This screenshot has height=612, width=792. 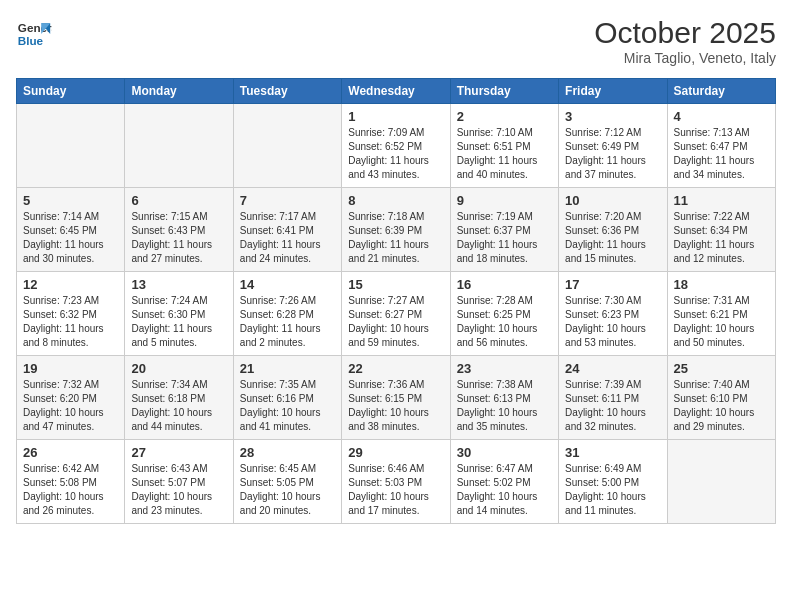 I want to click on calendar-cell: 10Sunrise: 7:20 AMSunset: 6:36 PMDayligh…, so click(x=613, y=230).